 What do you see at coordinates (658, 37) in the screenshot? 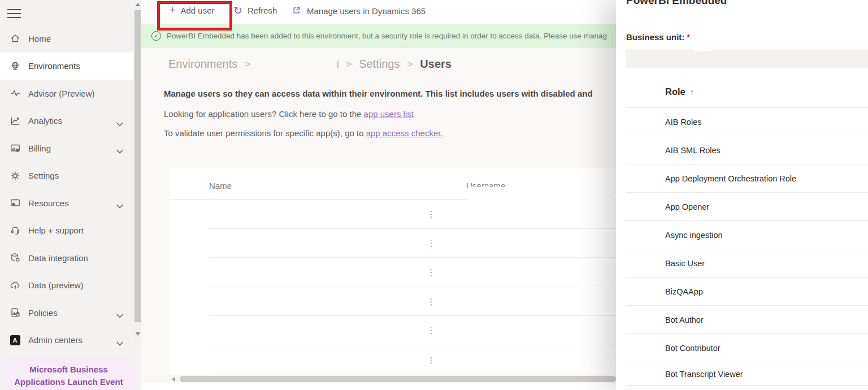
I see `business-unit-label: Business unit:*` at bounding box center [658, 37].